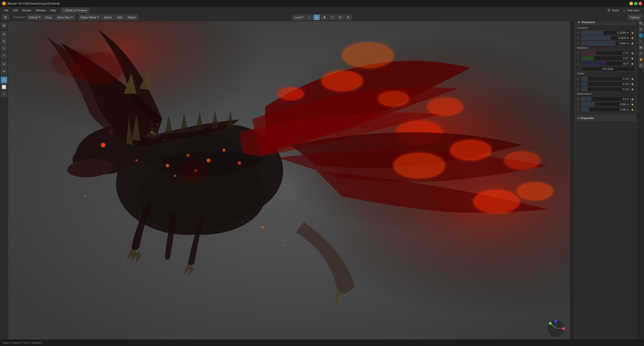  Describe the element at coordinates (316, 17) in the screenshot. I see `viewport-shading-solid: ■` at that location.